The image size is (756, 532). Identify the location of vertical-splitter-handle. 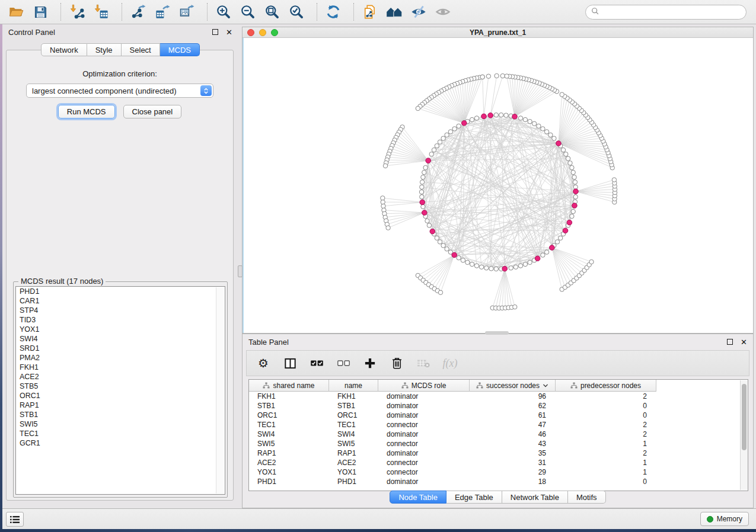
(240, 271).